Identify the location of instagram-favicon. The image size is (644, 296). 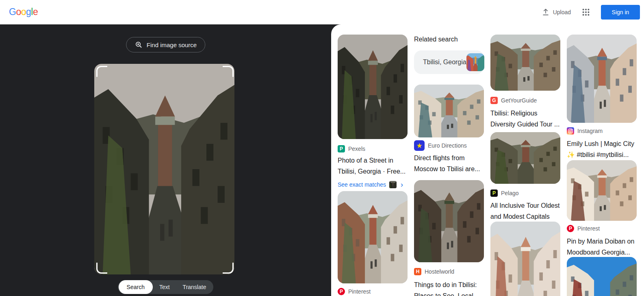
(570, 131).